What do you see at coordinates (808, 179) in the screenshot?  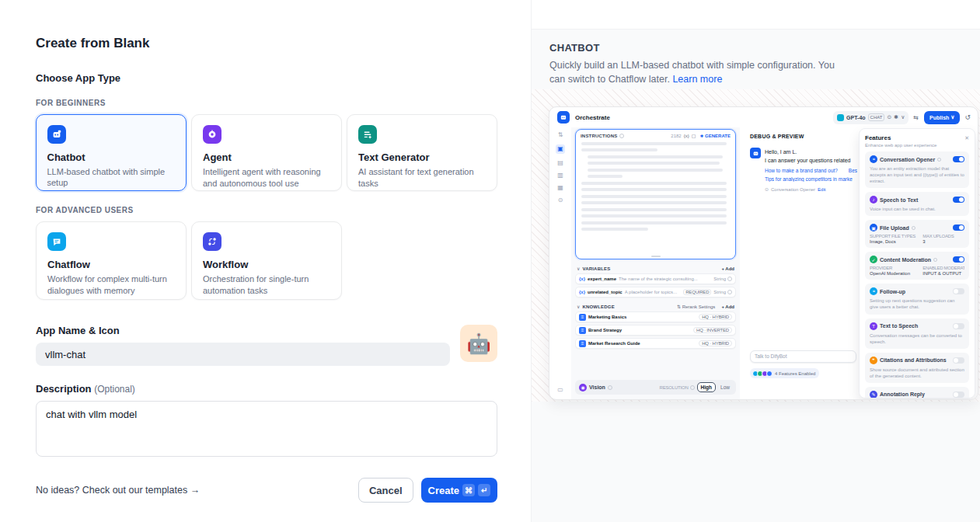 I see `suggested-question: Tips for analyzing competitors in marke` at bounding box center [808, 179].